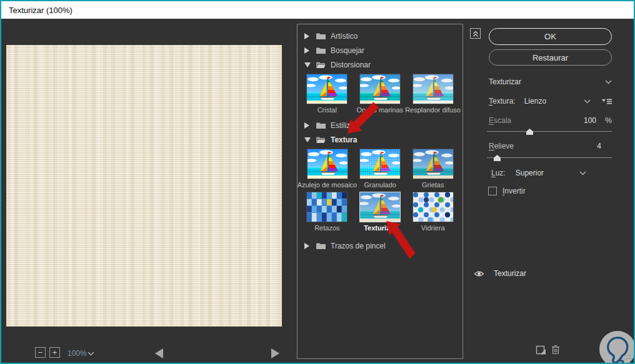 The height and width of the screenshot is (364, 635). I want to click on filter-select-value: Texturizar, so click(547, 82).